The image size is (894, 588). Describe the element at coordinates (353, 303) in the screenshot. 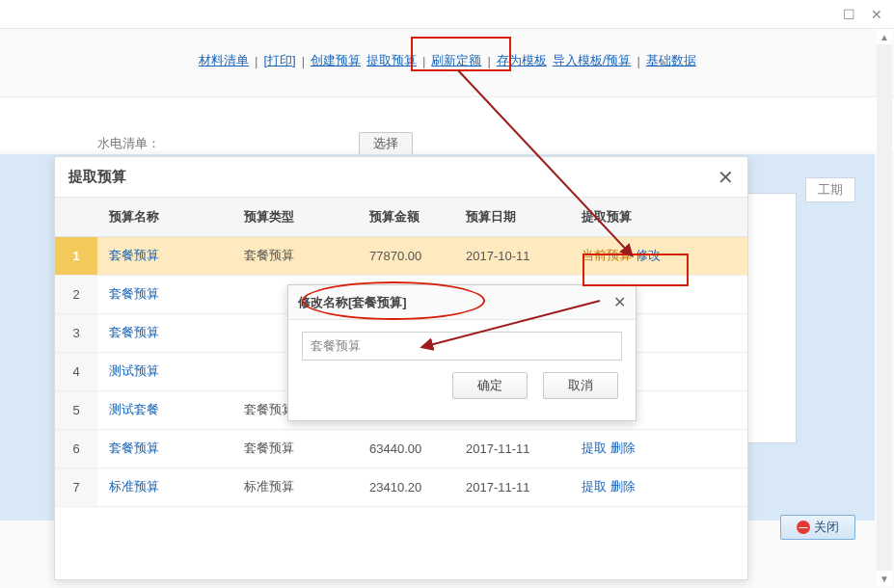

I see `dialog-title: 修改名称[套餐预算]` at that location.